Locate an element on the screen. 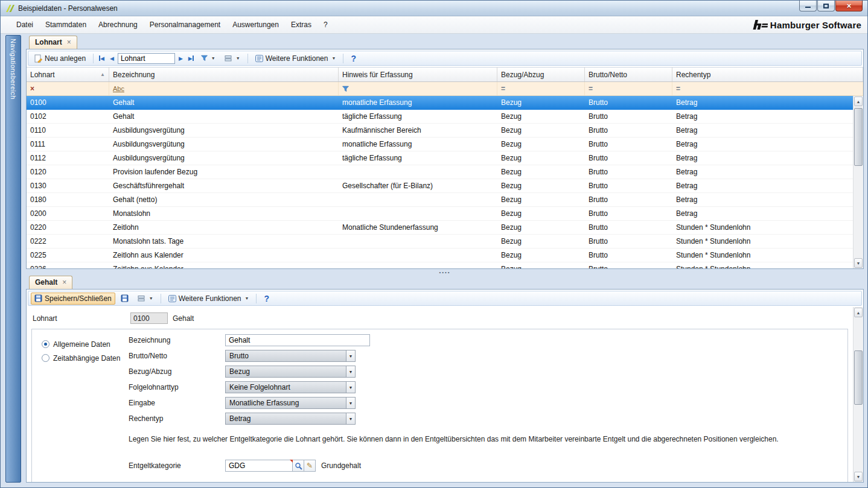  save-button is located at coordinates (124, 298).